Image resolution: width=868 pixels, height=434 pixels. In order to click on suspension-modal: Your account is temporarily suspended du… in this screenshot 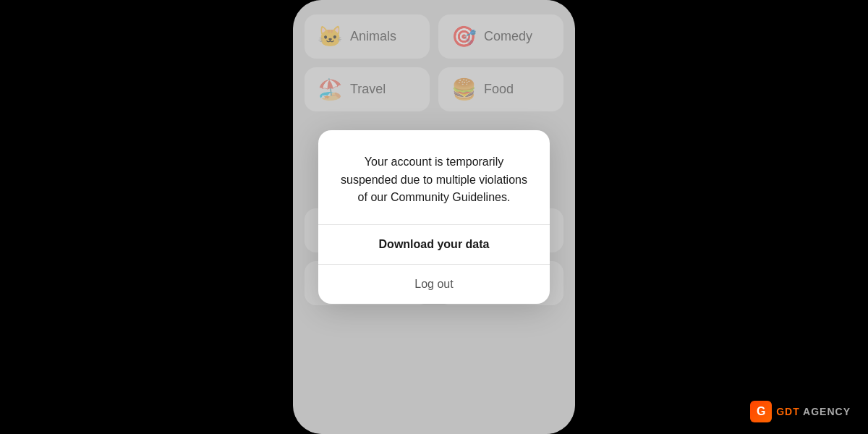, I will do `click(434, 217)`.